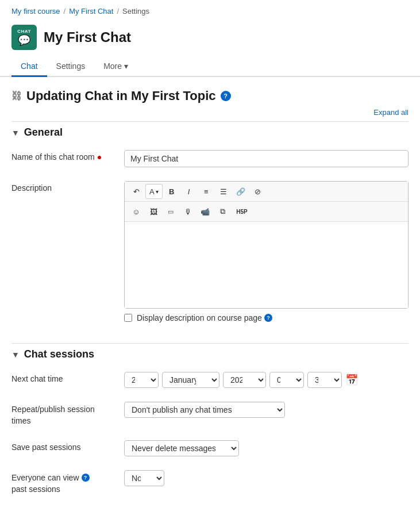  Describe the element at coordinates (241, 191) in the screenshot. I see `editor-link-btn: 🔗` at that location.